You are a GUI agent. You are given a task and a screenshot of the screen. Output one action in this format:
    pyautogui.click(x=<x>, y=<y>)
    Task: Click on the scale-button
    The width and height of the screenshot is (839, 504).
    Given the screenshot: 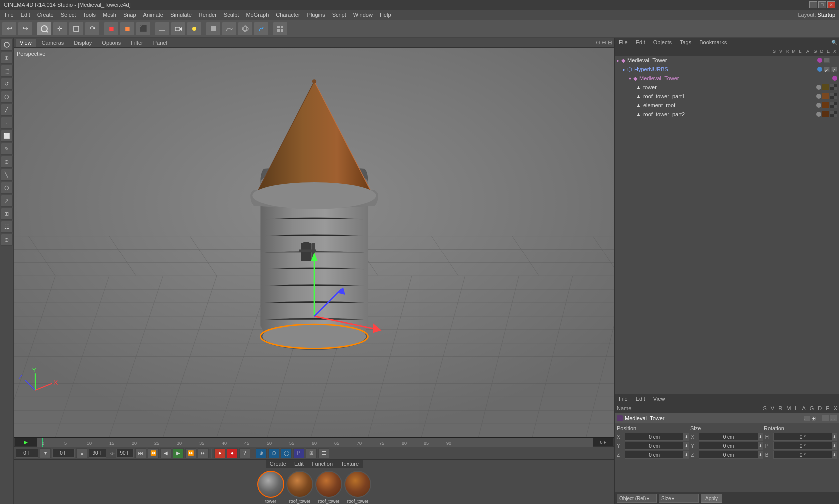 What is the action you would take?
    pyautogui.click(x=76, y=29)
    